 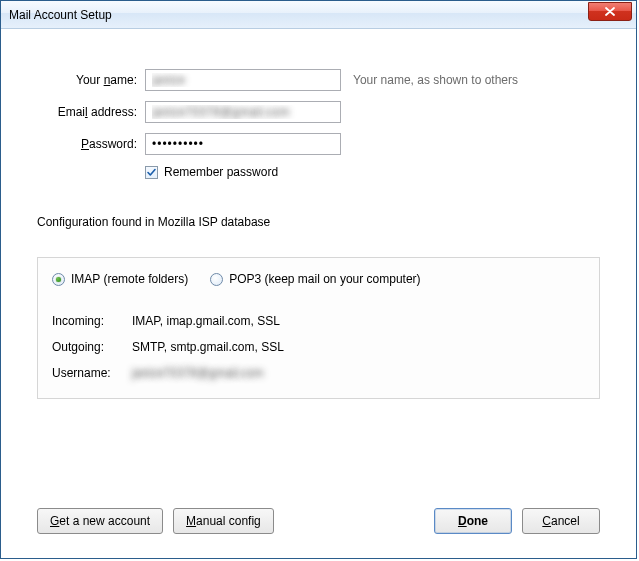 What do you see at coordinates (91, 112) in the screenshot?
I see `label-email: Email address:` at bounding box center [91, 112].